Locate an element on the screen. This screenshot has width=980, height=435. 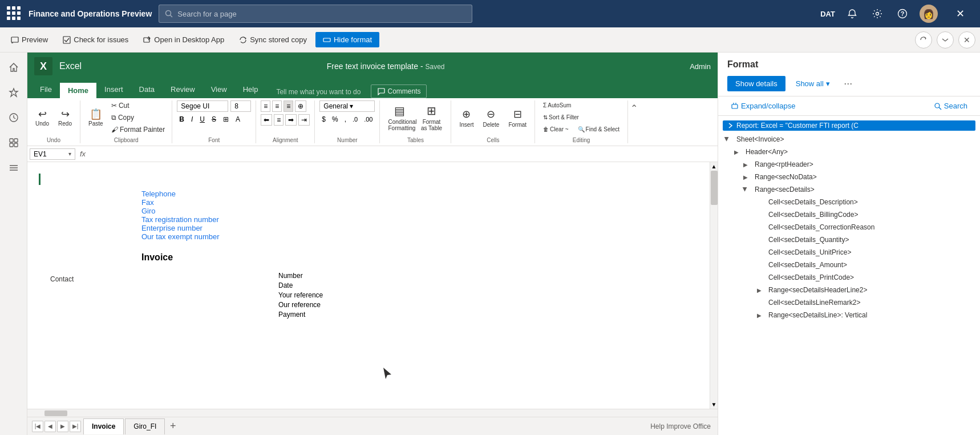
fax-link: Fax is located at coordinates (148, 202).